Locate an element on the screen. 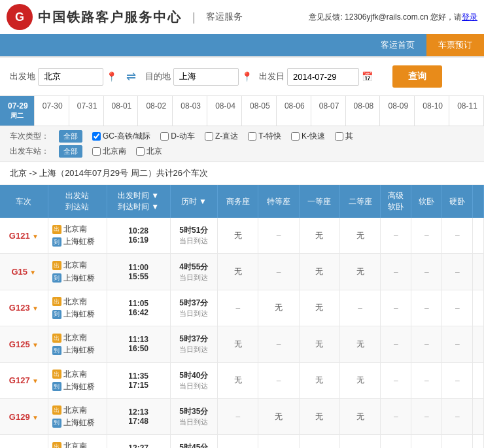 Image resolution: width=484 pixels, height=448 pixels. nav-home: 客运首页 is located at coordinates (398, 45).